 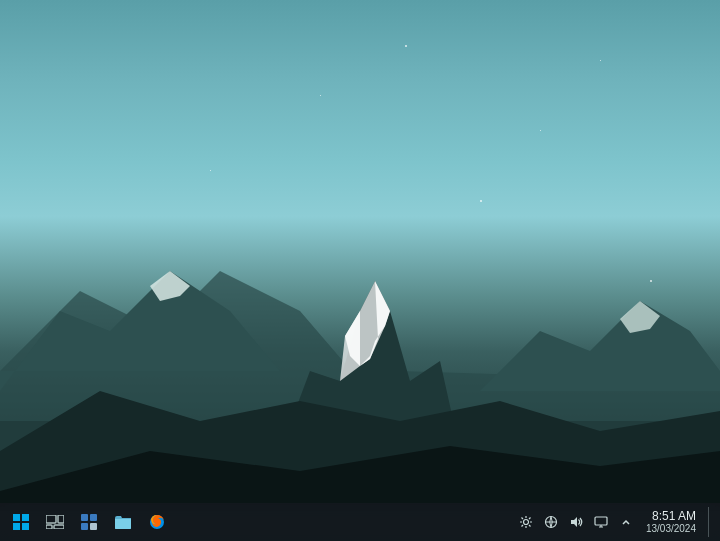 What do you see at coordinates (671, 529) in the screenshot?
I see `clock-date: 13/03/2024` at bounding box center [671, 529].